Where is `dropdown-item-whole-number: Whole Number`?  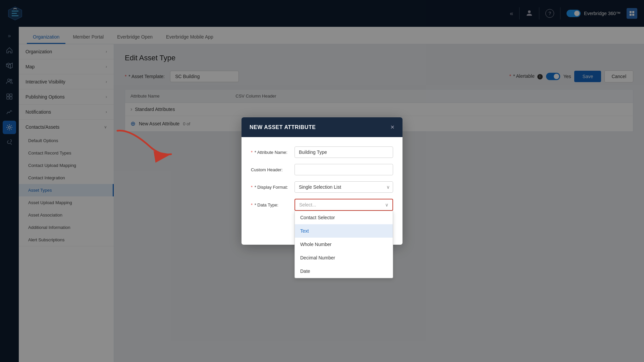
dropdown-item-whole-number: Whole Number is located at coordinates (344, 244).